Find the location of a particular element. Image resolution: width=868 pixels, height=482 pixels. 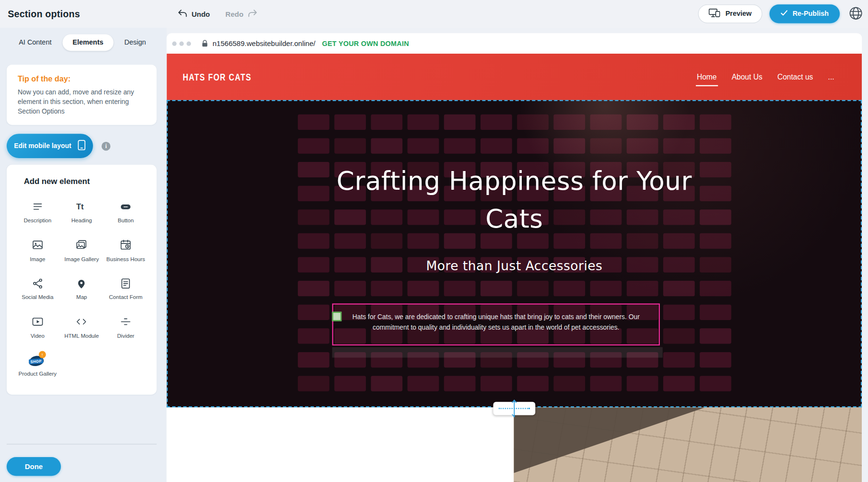

element-label: Video is located at coordinates (37, 336).